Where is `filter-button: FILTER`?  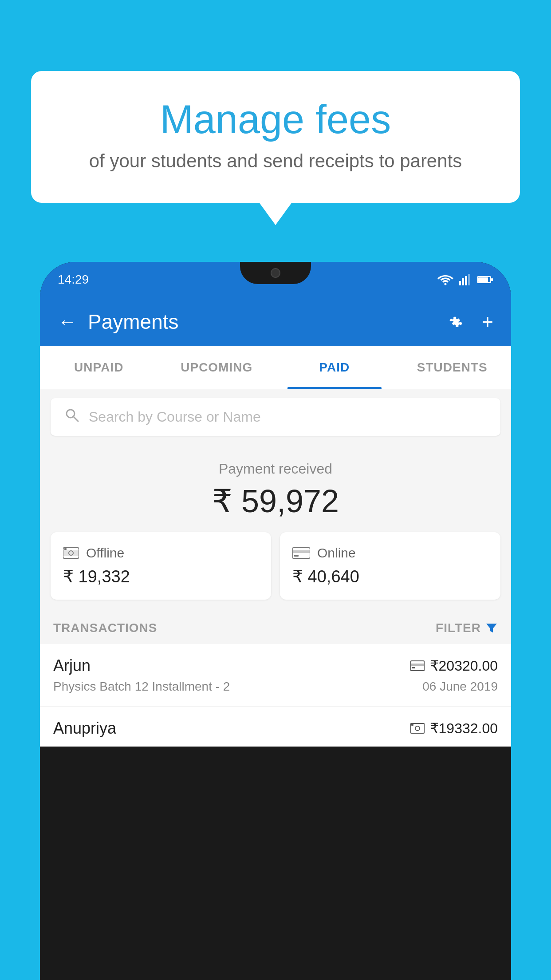 filter-button: FILTER is located at coordinates (467, 628).